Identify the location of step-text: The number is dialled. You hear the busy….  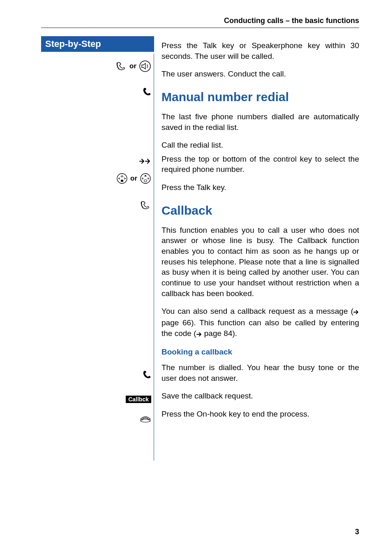
(261, 373).